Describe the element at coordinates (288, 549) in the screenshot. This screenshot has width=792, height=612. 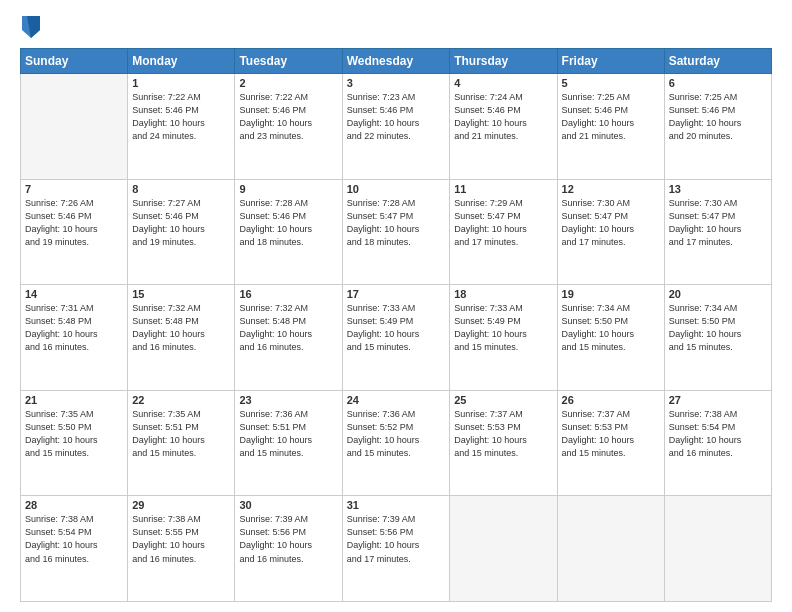
I see `calendar-cell: 30Sunrise: 7:39 AM Sunset: 5:56 PM Dayli…` at that location.